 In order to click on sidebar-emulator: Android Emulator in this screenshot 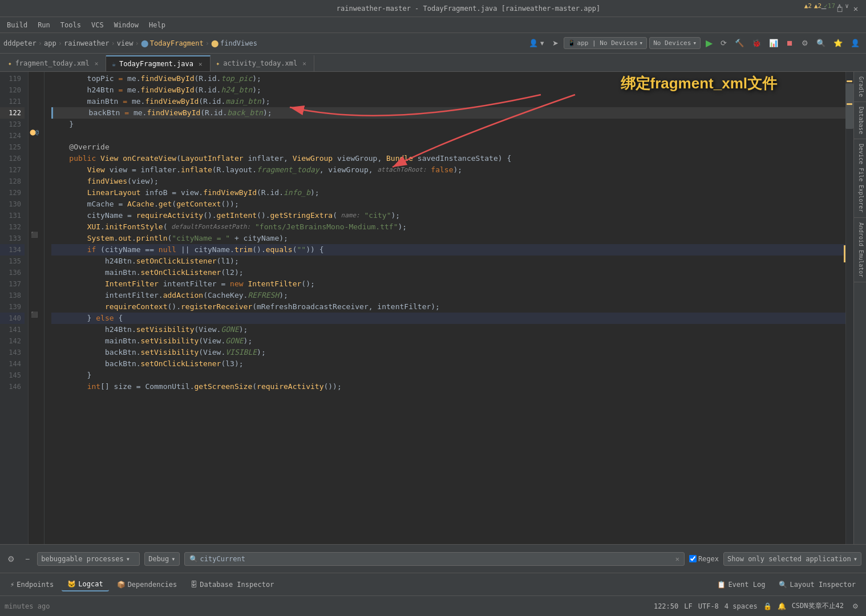, I will do `click(860, 250)`.